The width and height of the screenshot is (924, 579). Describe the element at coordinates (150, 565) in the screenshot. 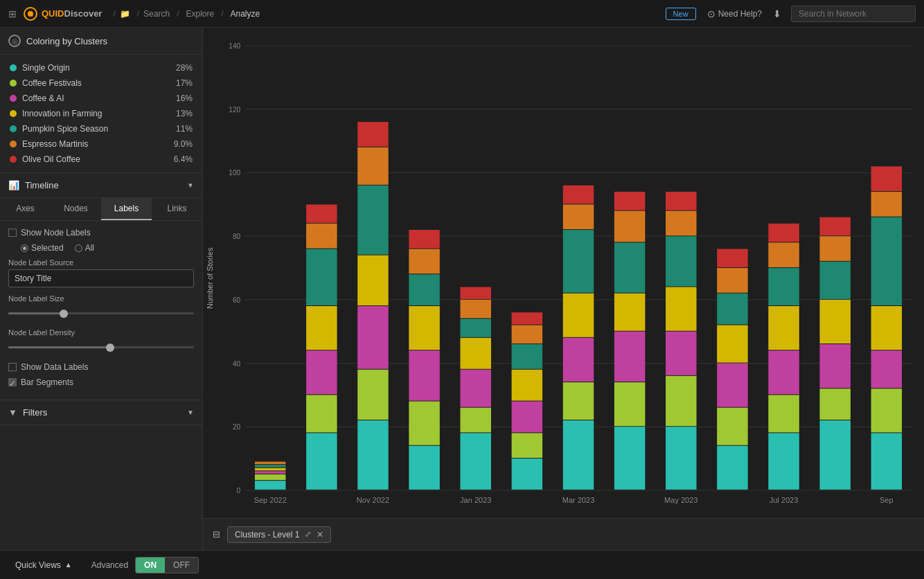

I see `toggle-on-button: ON` at that location.